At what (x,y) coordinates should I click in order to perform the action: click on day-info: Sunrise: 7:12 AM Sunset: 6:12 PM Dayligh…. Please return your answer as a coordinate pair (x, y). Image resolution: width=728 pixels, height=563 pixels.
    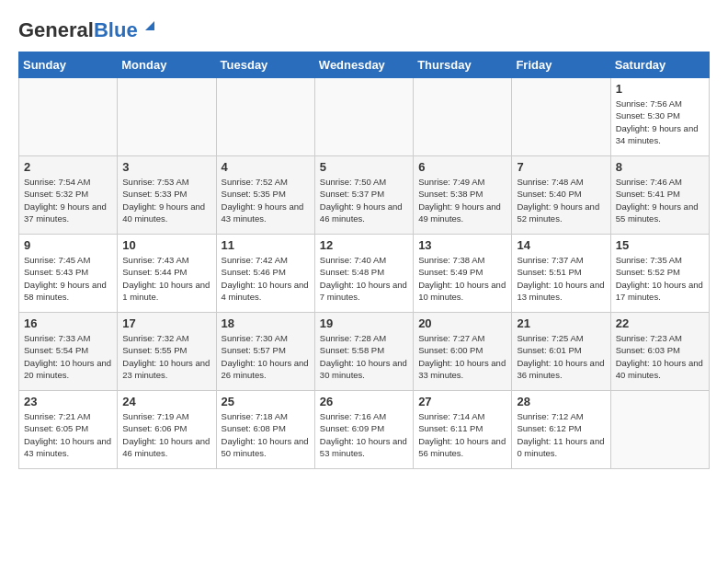
    Looking at the image, I should click on (561, 434).